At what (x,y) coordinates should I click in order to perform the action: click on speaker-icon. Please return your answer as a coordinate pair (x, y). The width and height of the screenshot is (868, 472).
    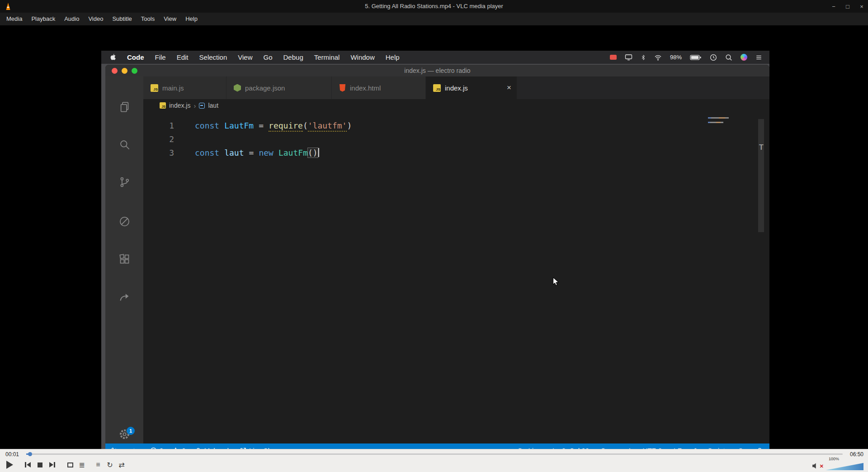
    Looking at the image, I should click on (815, 466).